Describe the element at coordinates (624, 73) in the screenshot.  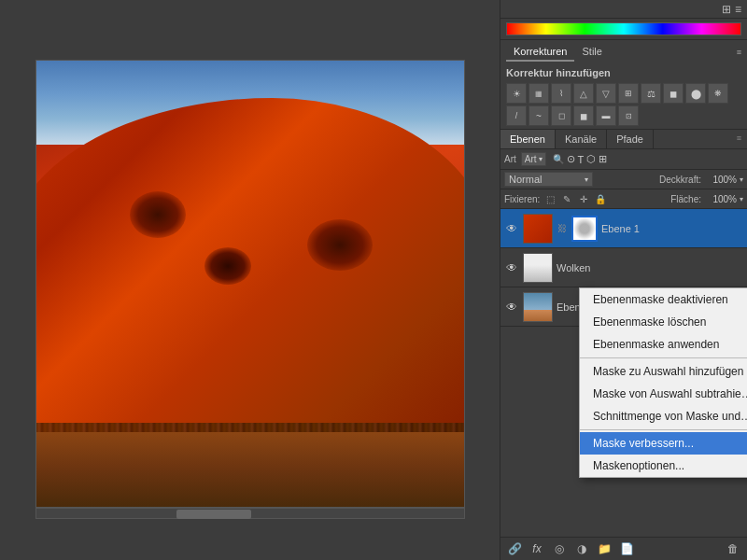
I see `corrections-title: Korrektur hinzufügen` at that location.